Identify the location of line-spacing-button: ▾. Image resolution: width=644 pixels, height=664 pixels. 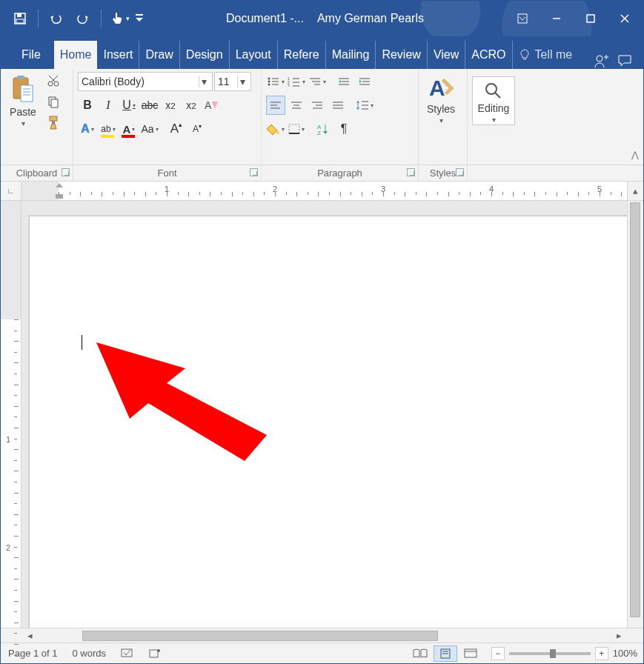
(365, 105).